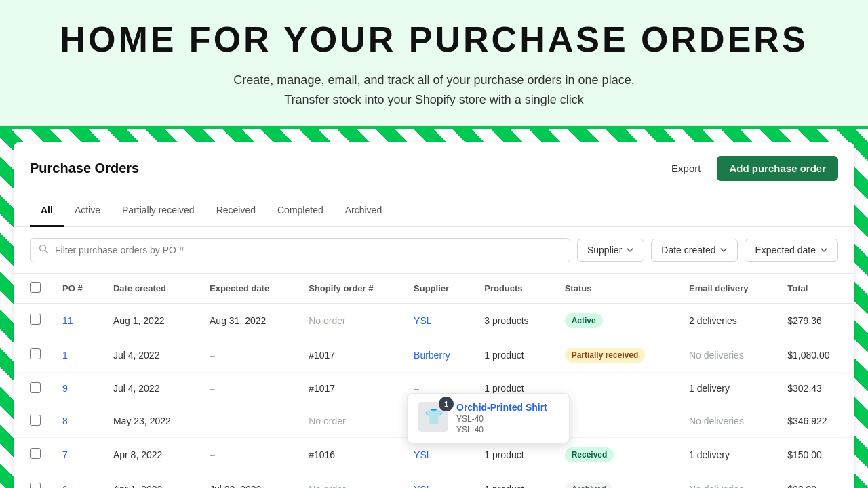  What do you see at coordinates (616, 480) in the screenshot?
I see `status-cell: Archived` at bounding box center [616, 480].